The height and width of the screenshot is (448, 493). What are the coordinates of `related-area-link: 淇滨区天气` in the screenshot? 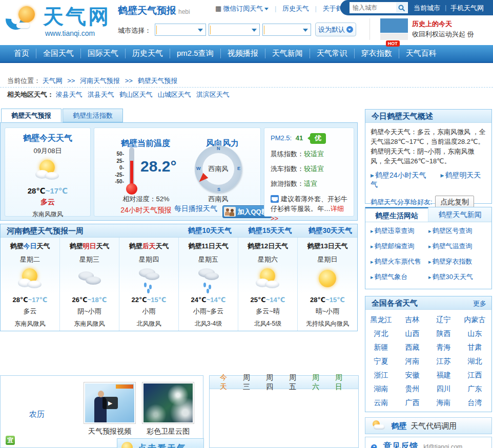 It's located at (213, 94).